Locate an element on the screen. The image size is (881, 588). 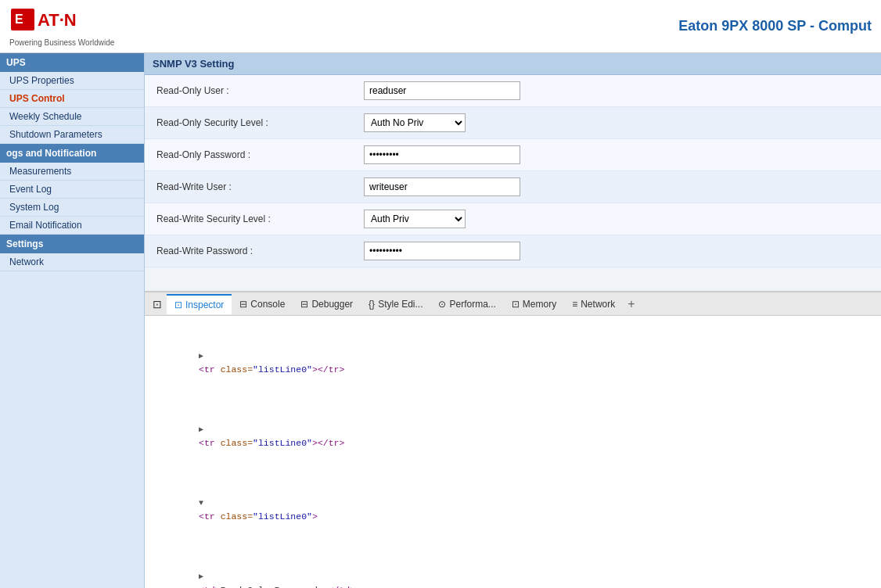
tab-performance: ⊙ Performa... is located at coordinates (466, 304).